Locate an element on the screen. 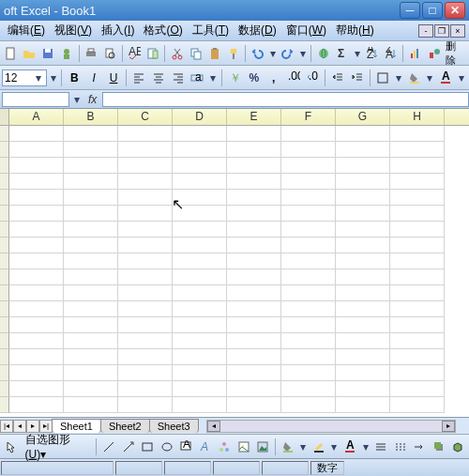 The width and height of the screenshot is (469, 476). column-header: C is located at coordinates (145, 116).